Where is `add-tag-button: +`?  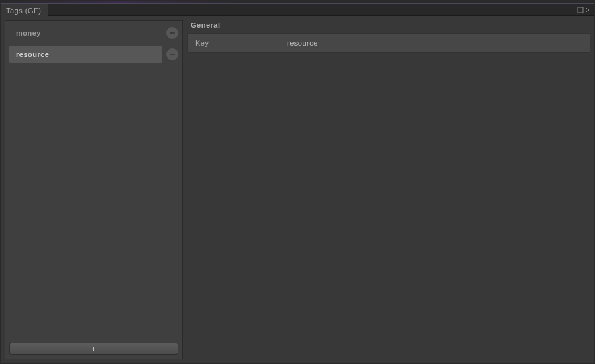
add-tag-button: + is located at coordinates (94, 349).